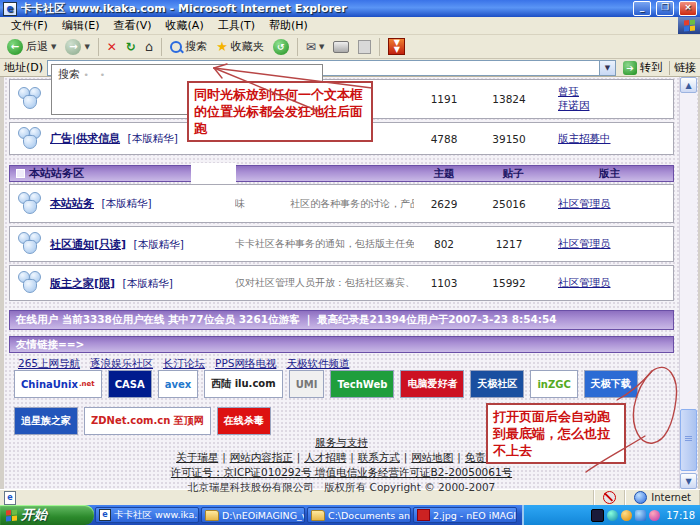 This screenshot has height=525, width=700. I want to click on search-label: 搜索, so click(196, 46).